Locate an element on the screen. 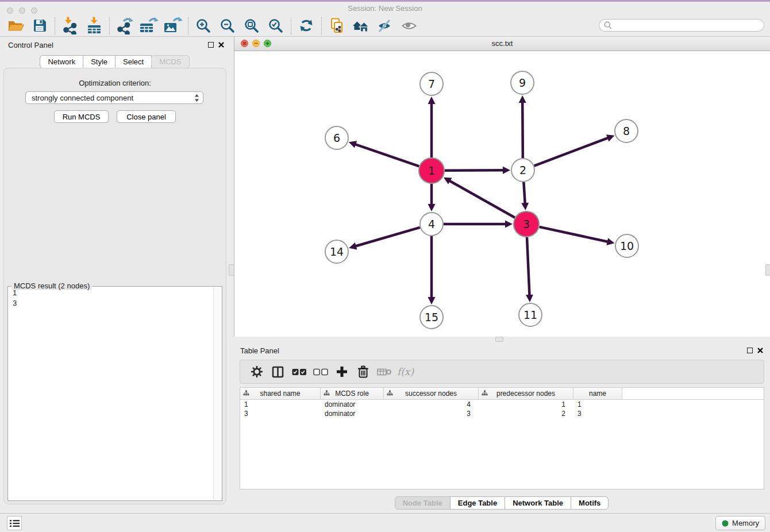 The height and width of the screenshot is (532, 770). graph-node-11: 11 is located at coordinates (530, 315).